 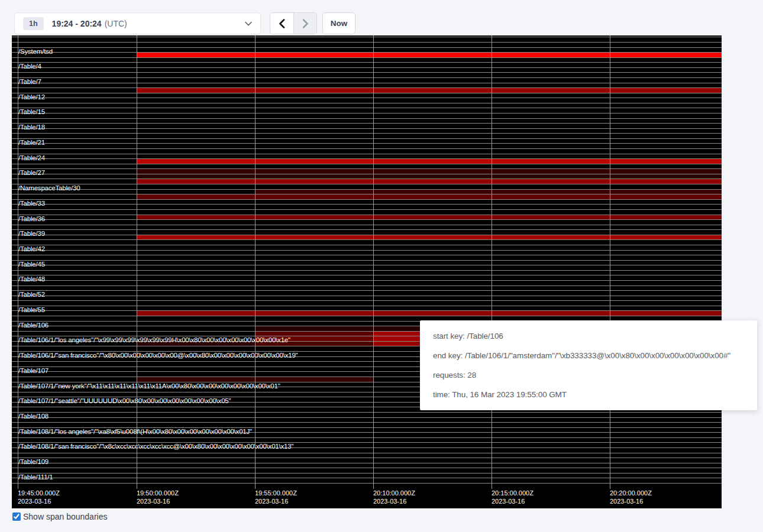 What do you see at coordinates (276, 497) in the screenshot?
I see `axis-tick: 19:55:00.000Z2023-03-16` at bounding box center [276, 497].